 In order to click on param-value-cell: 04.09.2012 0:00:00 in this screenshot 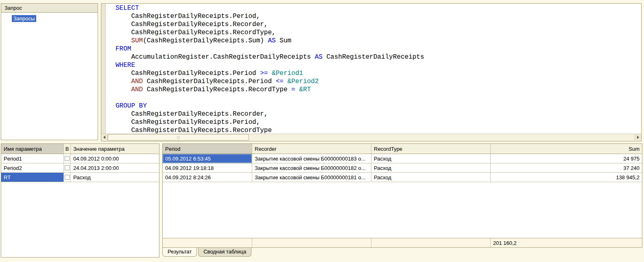, I will do `click(115, 159)`.